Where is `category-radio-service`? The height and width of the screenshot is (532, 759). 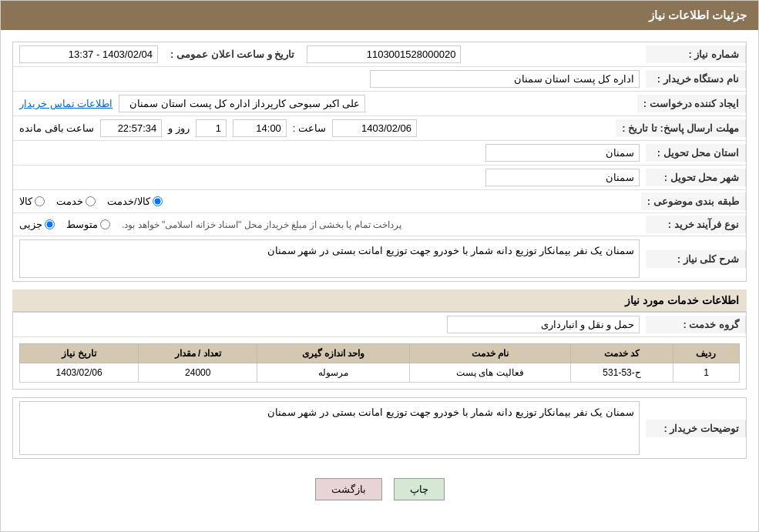
category-radio-service is located at coordinates (91, 202).